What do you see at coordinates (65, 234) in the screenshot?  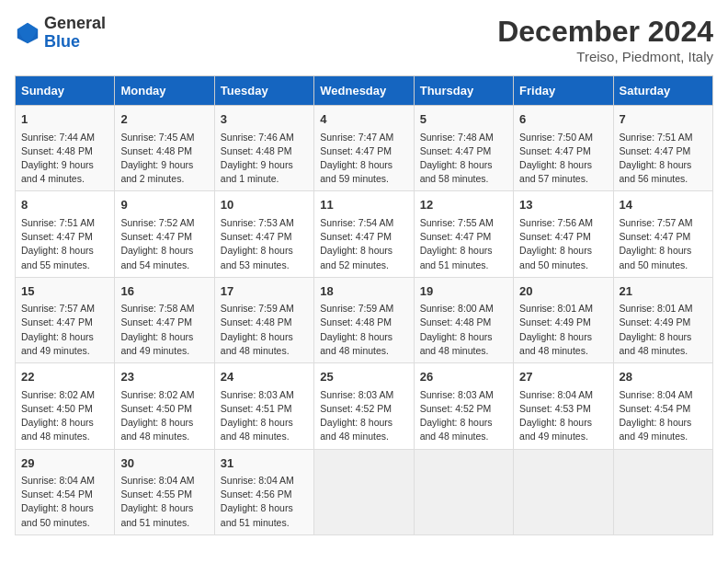 I see `calendar-cell: 8Sunrise: 7:51 AM Sunset: 4:47 PM Daylig…` at bounding box center [65, 234].